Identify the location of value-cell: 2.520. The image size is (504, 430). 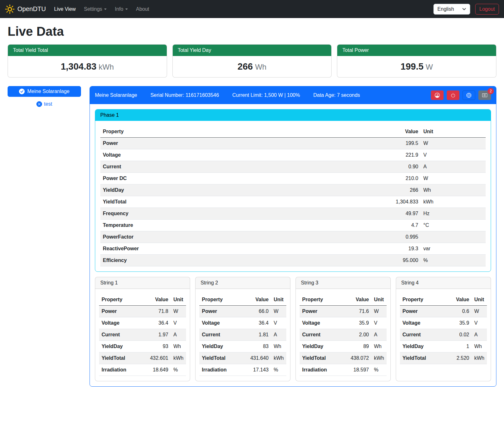
(458, 358).